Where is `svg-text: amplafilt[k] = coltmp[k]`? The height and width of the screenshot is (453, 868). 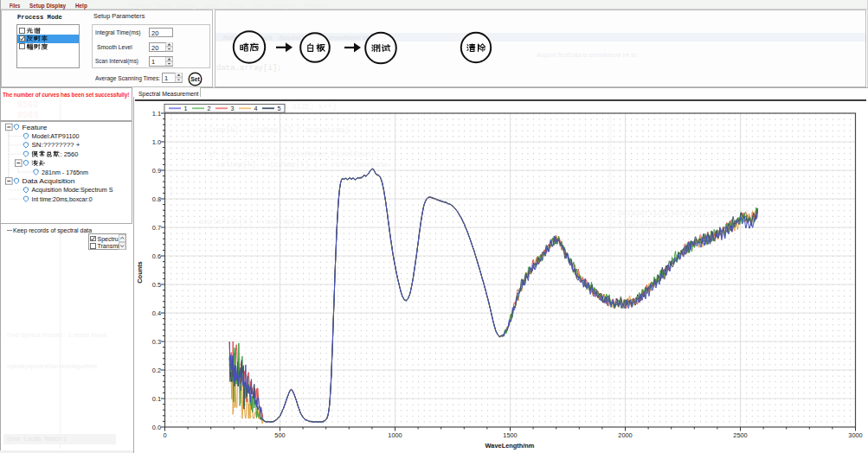 svg-text: amplafilt[k] = coltmp[k] is located at coordinates (252, 222).